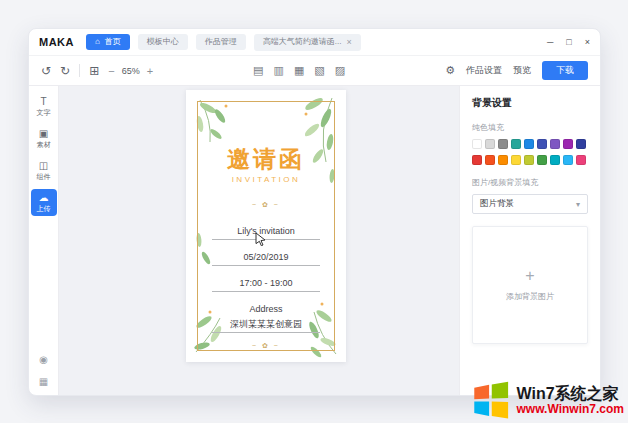 The width and height of the screenshot is (628, 423). Describe the element at coordinates (56, 42) in the screenshot. I see `maka-logo: MAKA` at that location.